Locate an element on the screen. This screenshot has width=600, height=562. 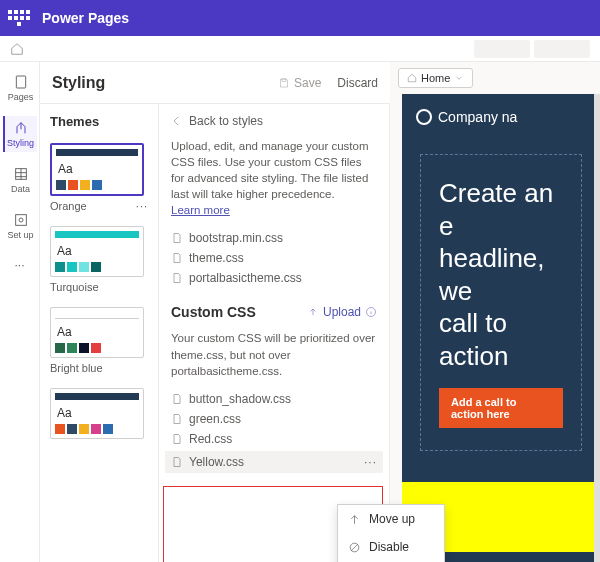
site-nav: Company na is located at coordinates (501, 117).